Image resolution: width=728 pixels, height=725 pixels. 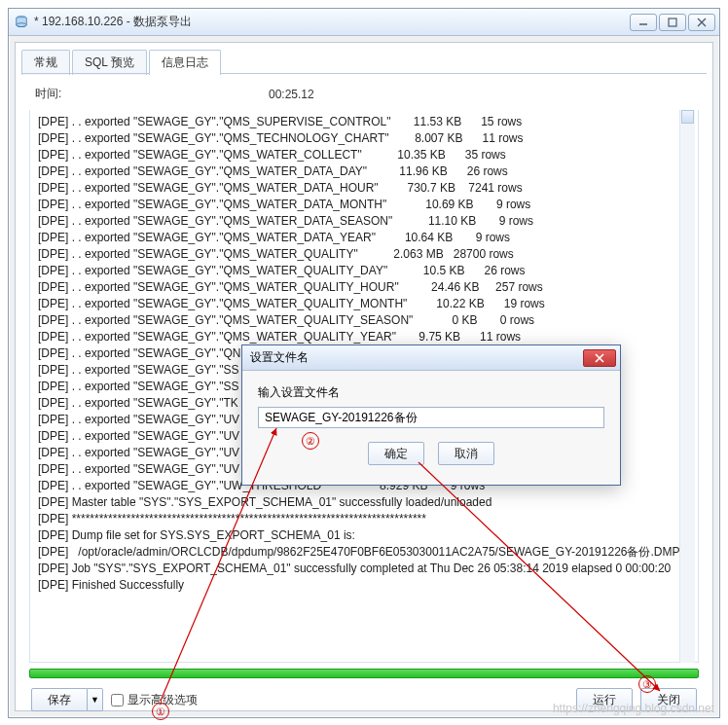 I want to click on tab-info-log: 信息日志, so click(x=185, y=62).